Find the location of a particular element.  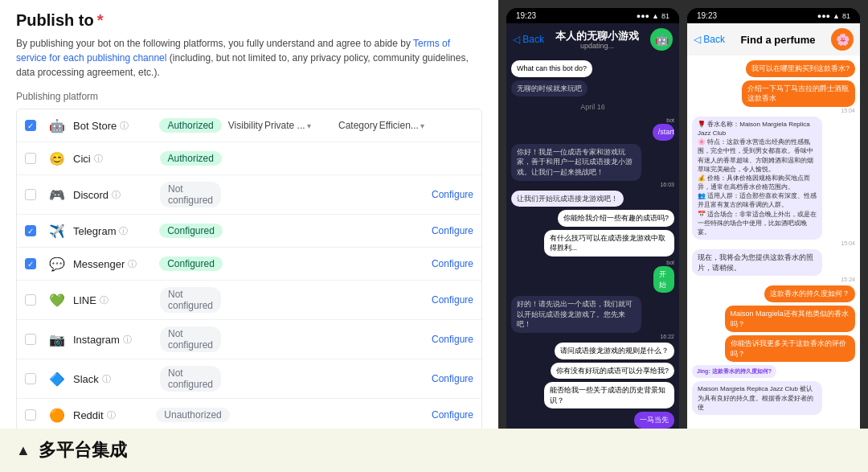

status-telegram: Configured is located at coordinates (191, 231).